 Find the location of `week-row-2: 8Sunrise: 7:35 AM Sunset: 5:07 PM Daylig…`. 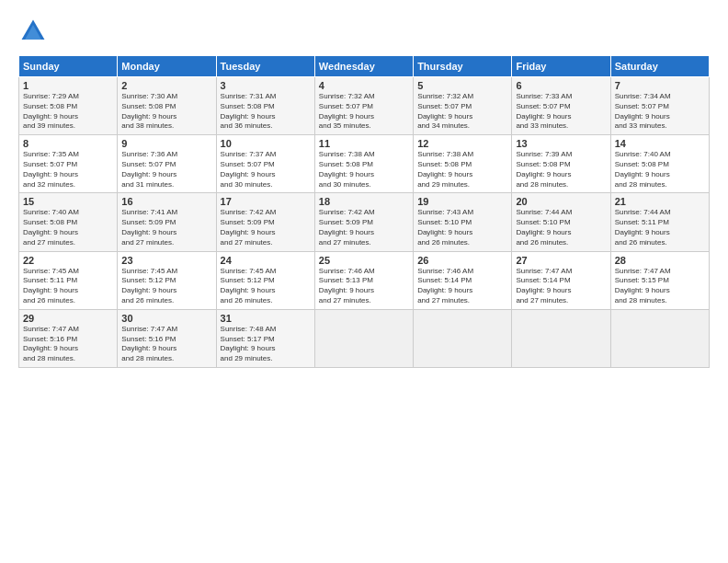

week-row-2: 8Sunrise: 7:35 AM Sunset: 5:07 PM Daylig… is located at coordinates (364, 164).